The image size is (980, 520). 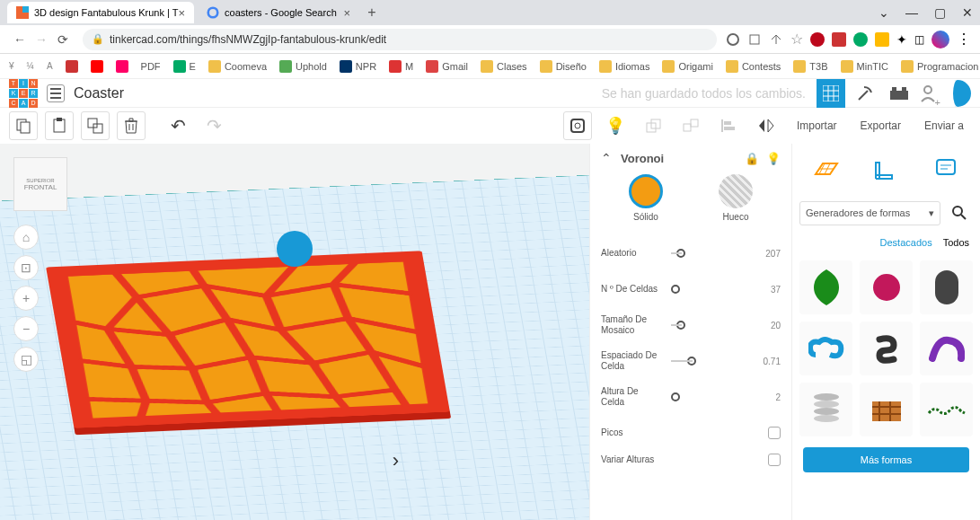 I want to click on bookmark-item: M, so click(x=401, y=66).